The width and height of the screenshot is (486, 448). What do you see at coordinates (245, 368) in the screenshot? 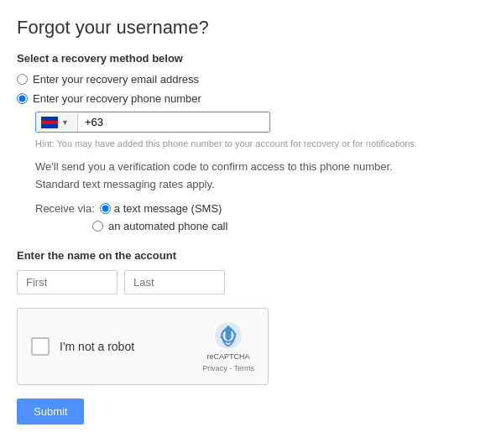
I see `recaptcha-terms-link: Terms` at bounding box center [245, 368].